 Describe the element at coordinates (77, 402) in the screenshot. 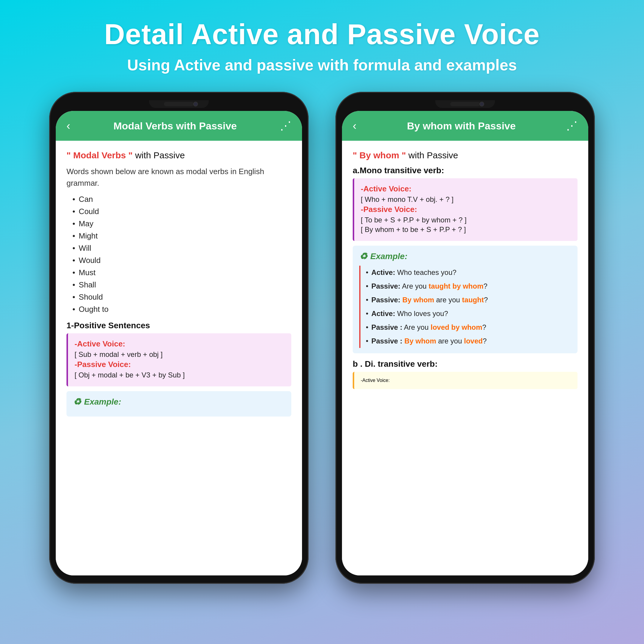

I see `phone-1-recycle-icon: ♻` at that location.